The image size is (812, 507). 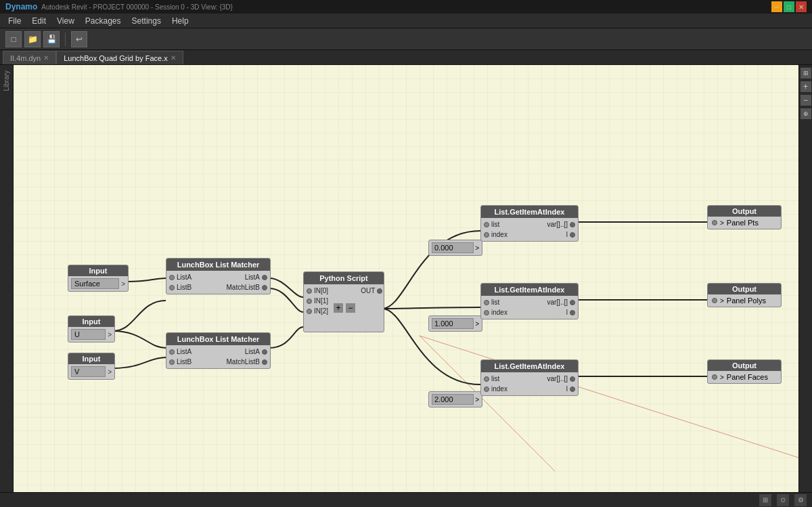 What do you see at coordinates (777, 7) in the screenshot?
I see `minimize-button: ─` at bounding box center [777, 7].